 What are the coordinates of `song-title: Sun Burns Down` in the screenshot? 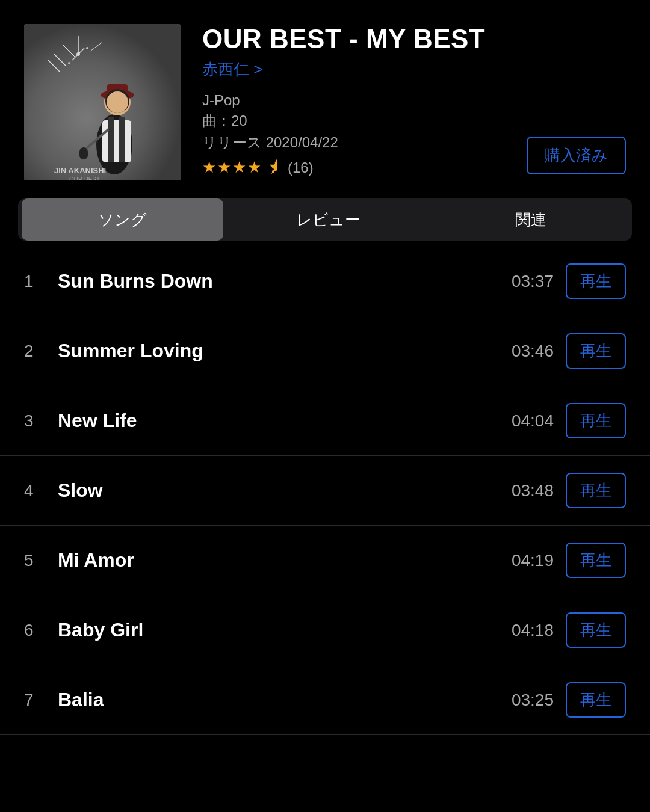 It's located at (270, 281).